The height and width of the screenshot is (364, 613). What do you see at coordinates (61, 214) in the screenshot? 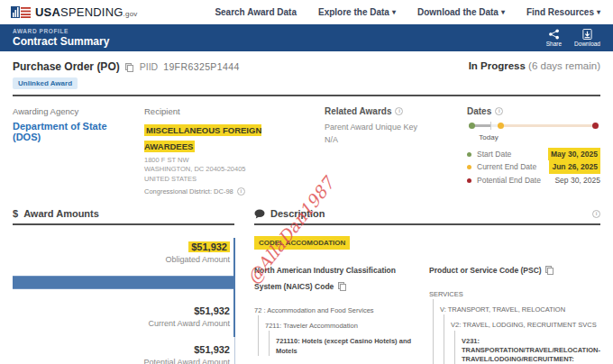
I see `award-amounts-title: Award Amounts` at bounding box center [61, 214].